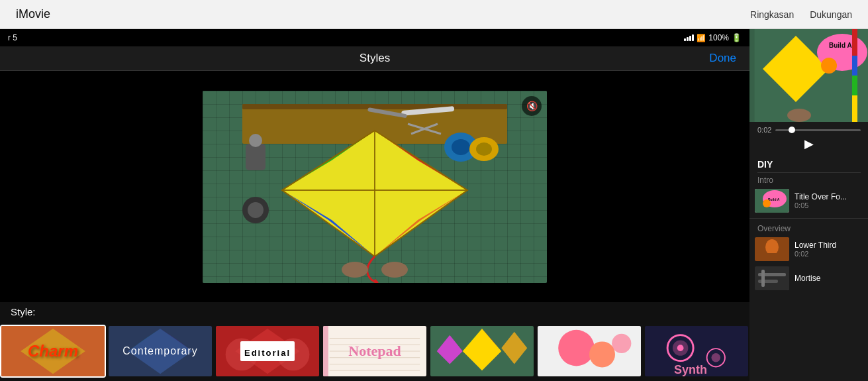  I want to click on battery-percent: 100%, so click(719, 38).